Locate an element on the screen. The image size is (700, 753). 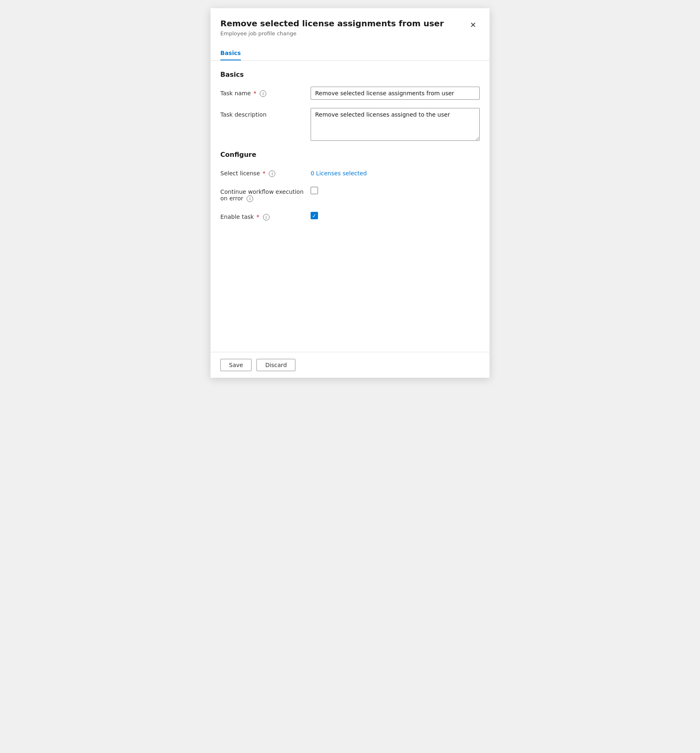
tab-basics: Basics is located at coordinates (231, 53).